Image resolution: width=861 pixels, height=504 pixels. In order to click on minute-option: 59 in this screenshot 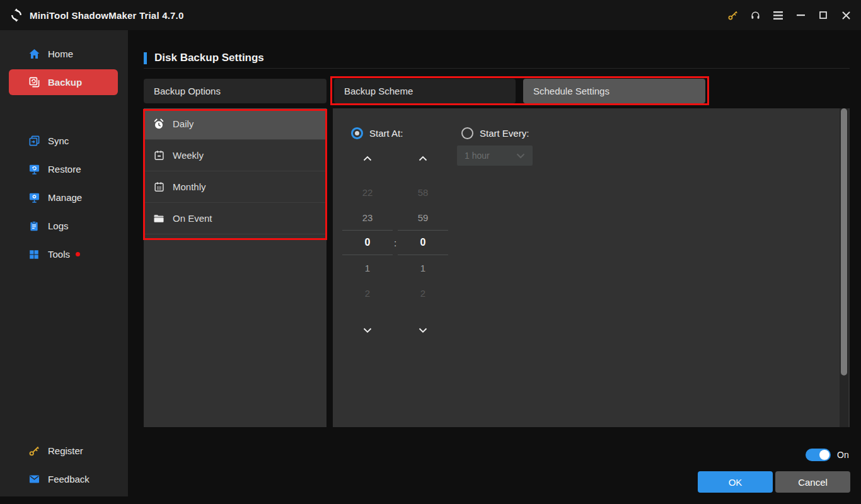, I will do `click(423, 217)`.